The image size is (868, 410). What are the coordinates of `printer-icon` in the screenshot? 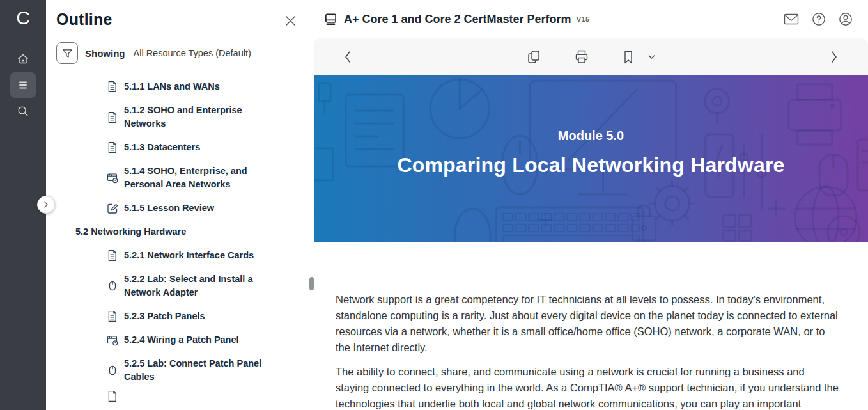 It's located at (582, 57).